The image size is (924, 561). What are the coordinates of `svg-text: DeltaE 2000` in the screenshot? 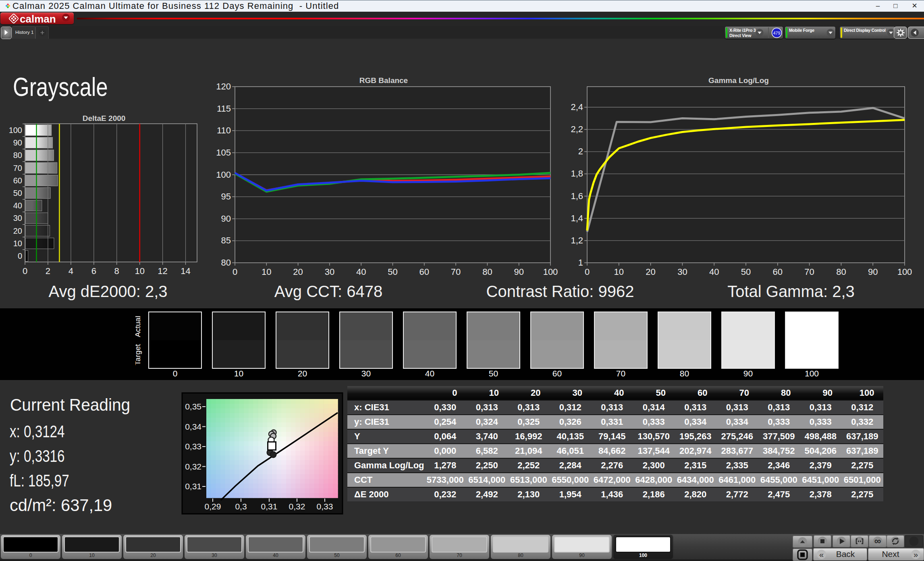 It's located at (104, 118).